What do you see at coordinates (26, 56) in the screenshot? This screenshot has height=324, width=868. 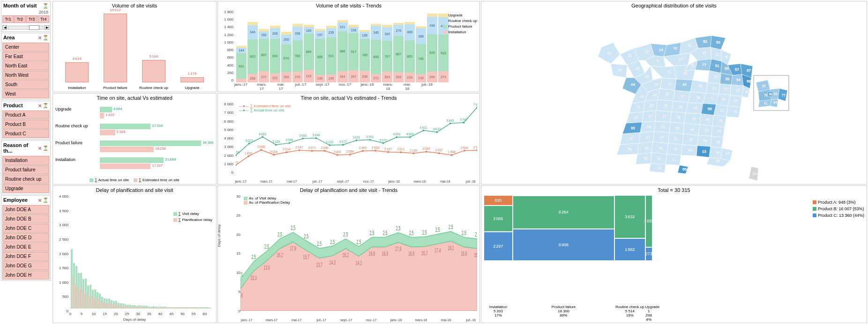 I see `filter-item: Far East` at bounding box center [26, 56].